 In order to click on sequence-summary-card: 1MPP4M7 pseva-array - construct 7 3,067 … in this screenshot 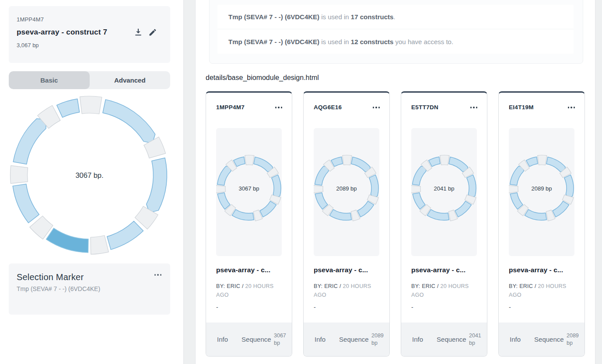, I will do `click(89, 35)`.